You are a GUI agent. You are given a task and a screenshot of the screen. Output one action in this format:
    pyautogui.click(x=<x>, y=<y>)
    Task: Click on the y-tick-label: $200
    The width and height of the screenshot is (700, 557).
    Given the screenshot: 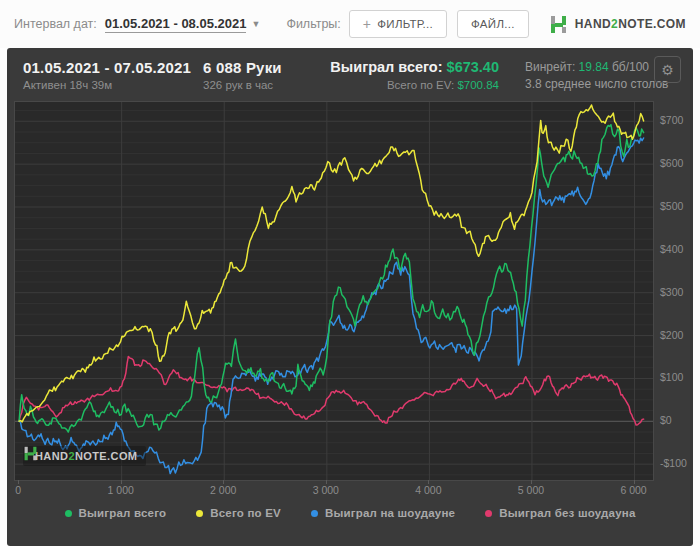 What is the action you would take?
    pyautogui.click(x=672, y=335)
    